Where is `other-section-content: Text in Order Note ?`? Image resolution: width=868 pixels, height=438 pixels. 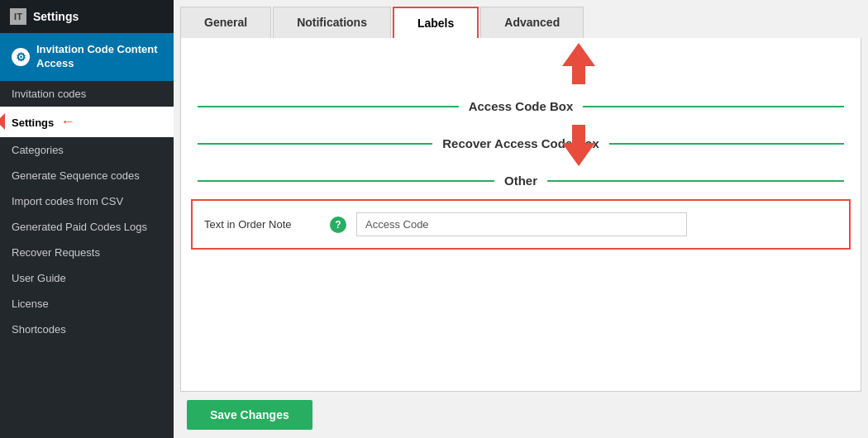 other-section-content: Text in Order Note ? is located at coordinates (521, 225).